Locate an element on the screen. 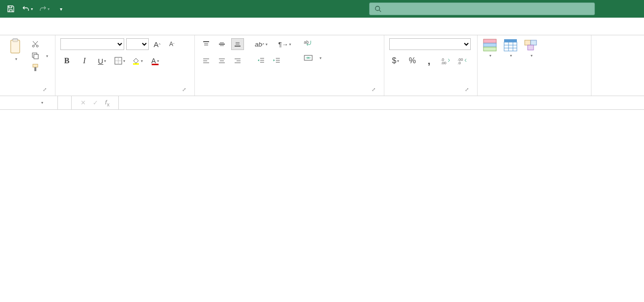  search-icon is located at coordinates (378, 9).